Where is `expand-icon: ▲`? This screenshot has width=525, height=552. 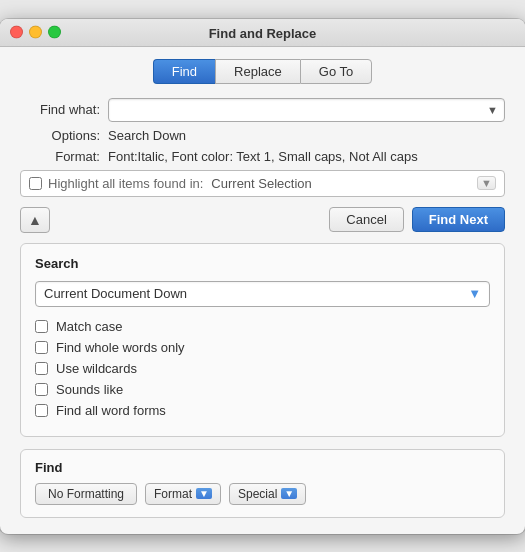
expand-icon: ▲ is located at coordinates (35, 220).